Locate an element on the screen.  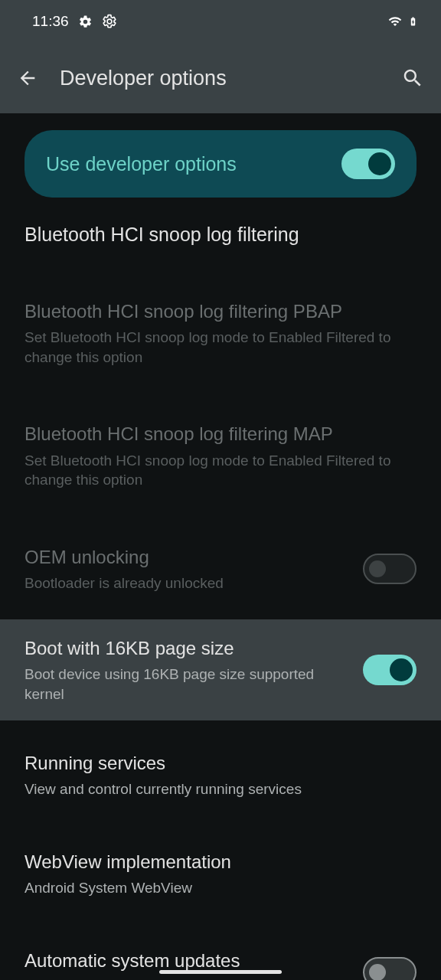
master-toggle-switch is located at coordinates (368, 164).